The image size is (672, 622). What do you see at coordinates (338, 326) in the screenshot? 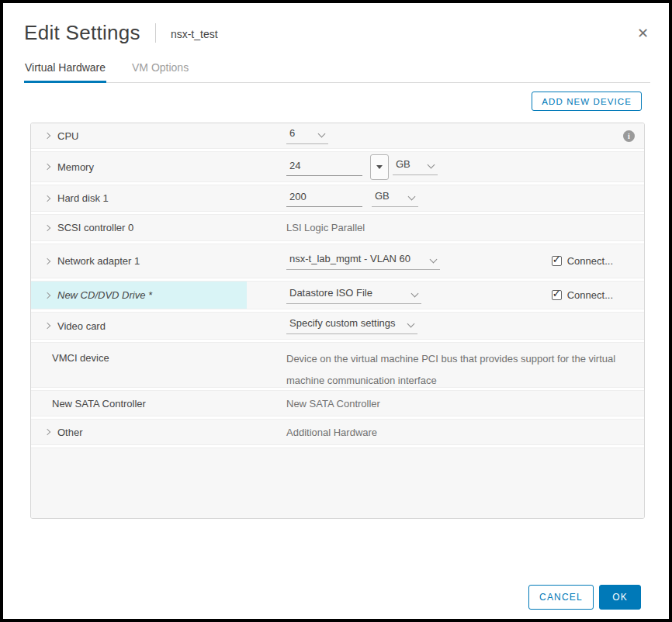
I see `row-video-card: Video card Specify custom settings` at bounding box center [338, 326].